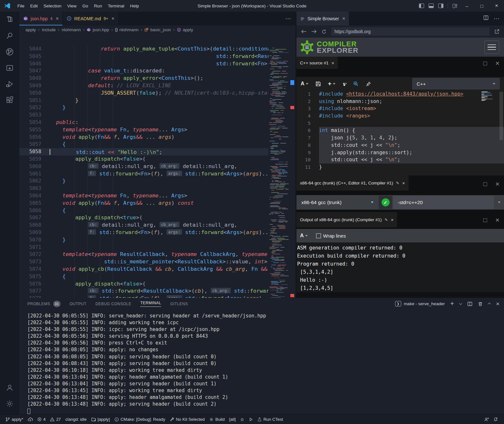 The image size is (504, 424). I want to click on status-item-run-ctest: Run CTest, so click(270, 419).